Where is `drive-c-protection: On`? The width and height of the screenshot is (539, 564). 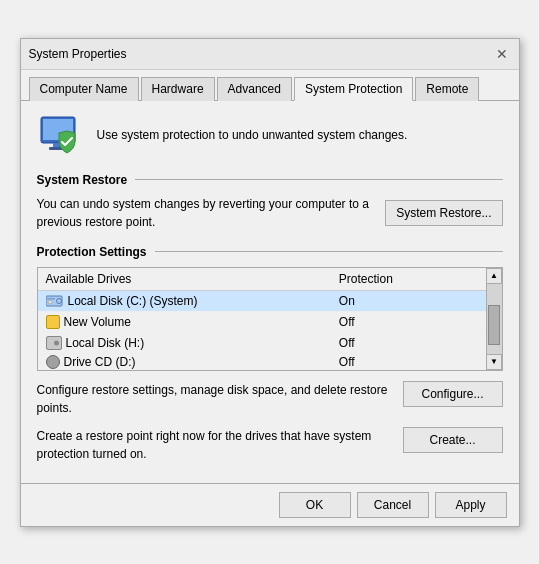 drive-c-protection: On is located at coordinates (347, 301).